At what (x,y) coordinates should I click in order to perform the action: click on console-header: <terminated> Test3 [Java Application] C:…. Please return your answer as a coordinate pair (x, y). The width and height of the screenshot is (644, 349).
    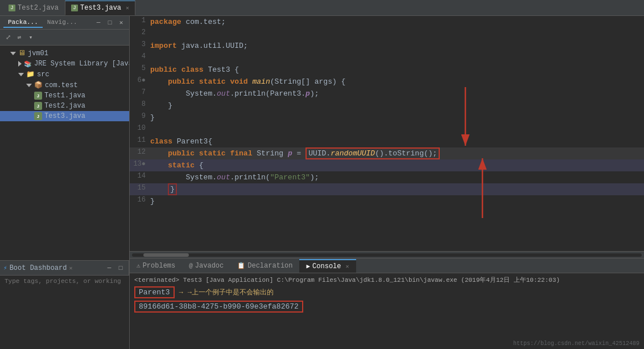
    Looking at the image, I should click on (387, 280).